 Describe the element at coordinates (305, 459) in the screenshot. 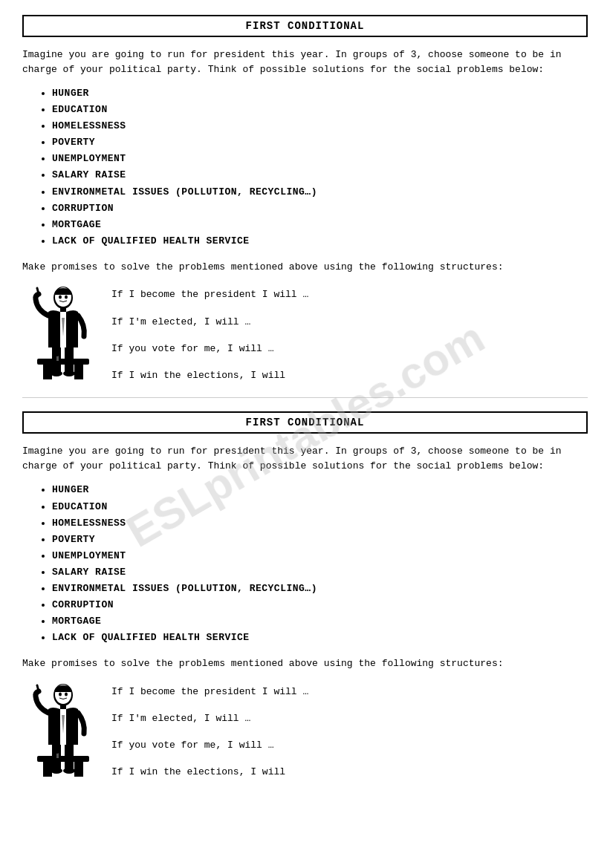

I see `section-2-intro: Imagine you are going to run for preside…` at that location.